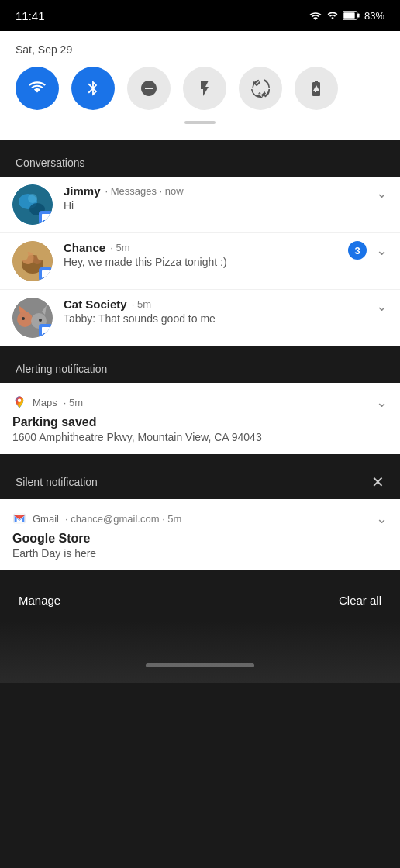  I want to click on maps-notif-title: Parking saved, so click(200, 422).